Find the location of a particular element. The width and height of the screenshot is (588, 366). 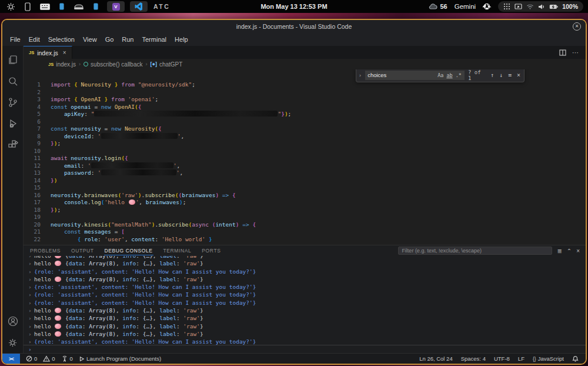

activity-search-icon is located at coordinates (13, 81).